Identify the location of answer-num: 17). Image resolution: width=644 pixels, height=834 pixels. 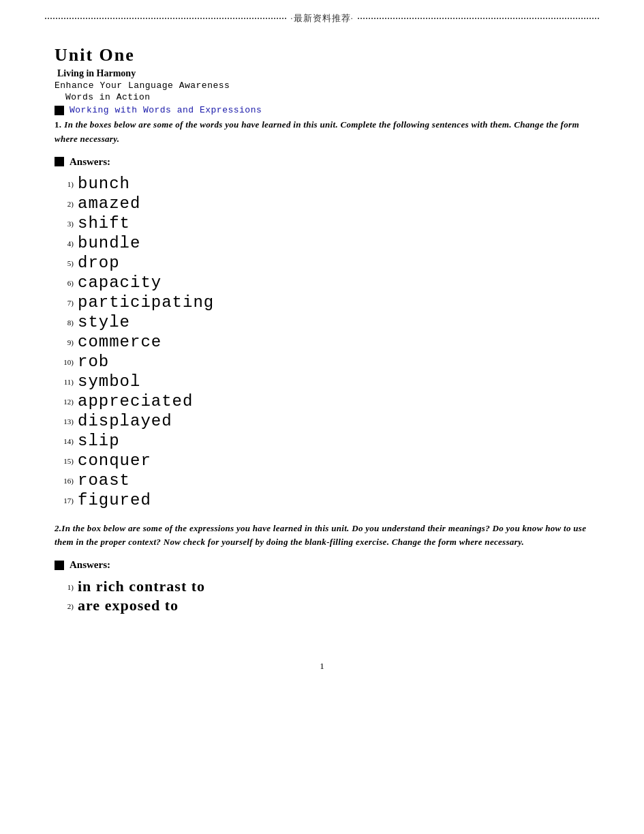
(64, 501).